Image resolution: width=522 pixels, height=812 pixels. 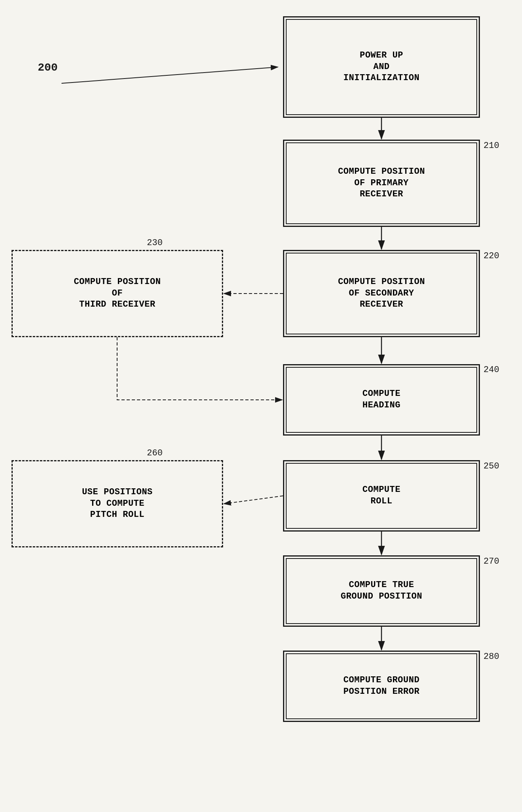 What do you see at coordinates (381, 591) in the screenshot?
I see `true-ground-box: COMPUTE TRUEGROUND POSITION` at bounding box center [381, 591].